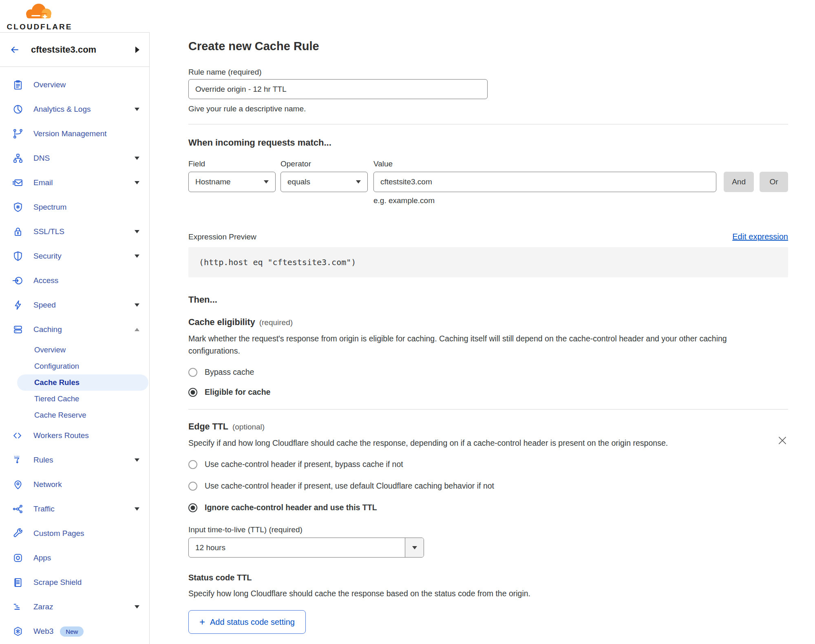  What do you see at coordinates (324, 182) in the screenshot?
I see `operator-select: equals` at bounding box center [324, 182].